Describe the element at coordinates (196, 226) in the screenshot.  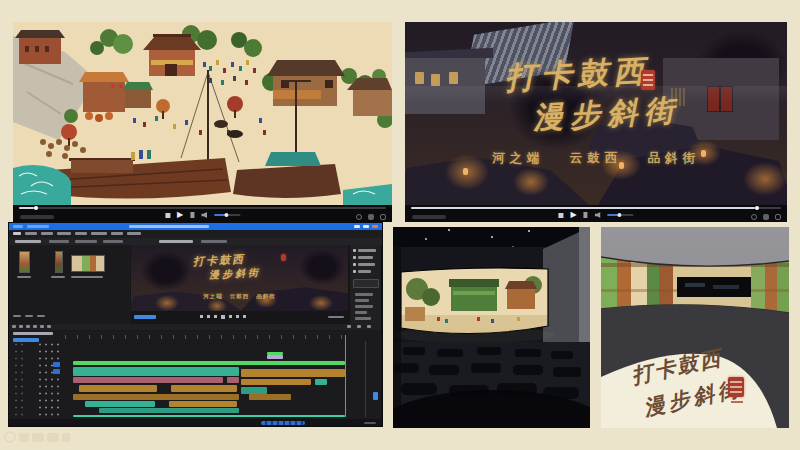
I see `window-titlebar` at that location.